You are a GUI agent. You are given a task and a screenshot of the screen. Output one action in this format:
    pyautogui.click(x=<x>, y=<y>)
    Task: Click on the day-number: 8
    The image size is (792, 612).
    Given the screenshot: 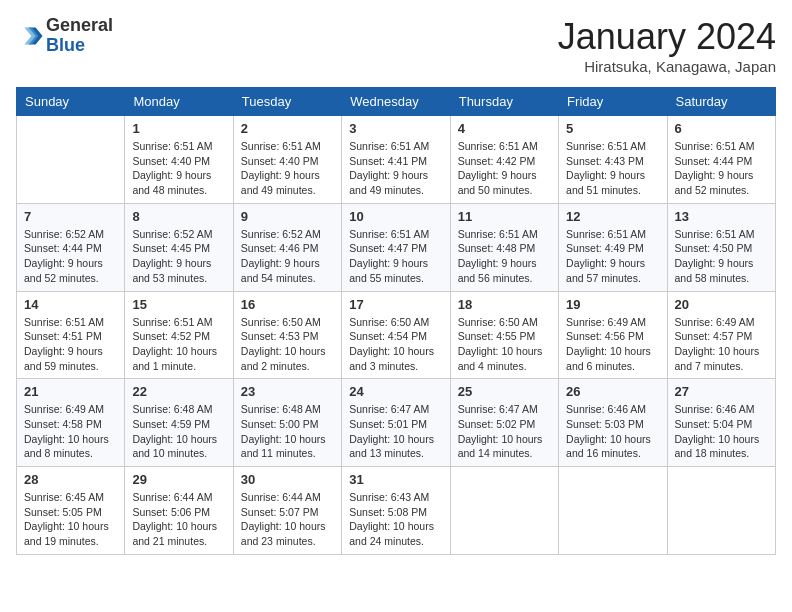 What is the action you would take?
    pyautogui.click(x=178, y=216)
    